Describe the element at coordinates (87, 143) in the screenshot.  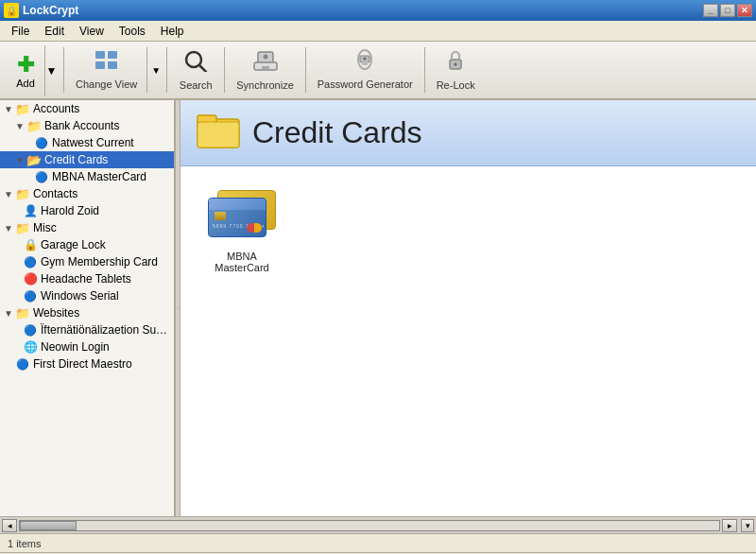
I see `sidebar-item-natwest: 🔵 Natwest Current` at that location.